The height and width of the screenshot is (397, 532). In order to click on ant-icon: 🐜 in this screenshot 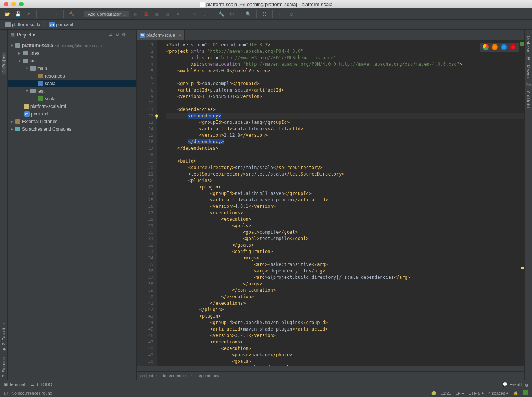, I will do `click(529, 84)`.